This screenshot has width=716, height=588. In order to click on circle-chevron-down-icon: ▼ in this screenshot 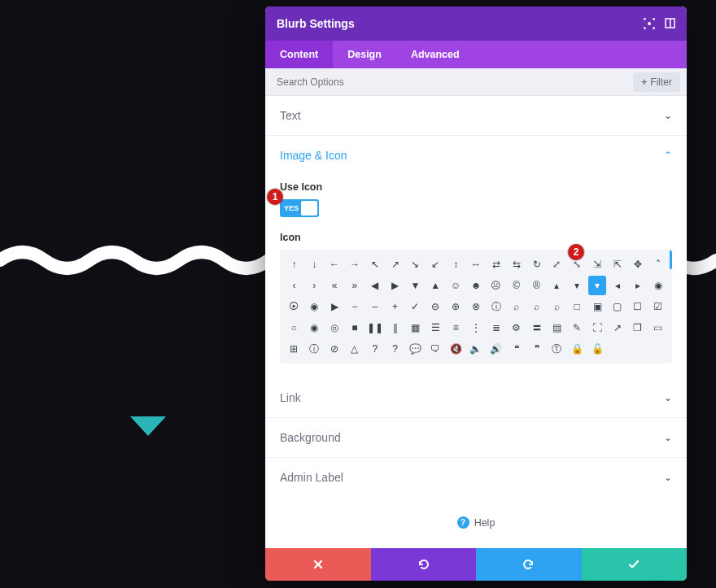, I will do `click(415, 285)`.